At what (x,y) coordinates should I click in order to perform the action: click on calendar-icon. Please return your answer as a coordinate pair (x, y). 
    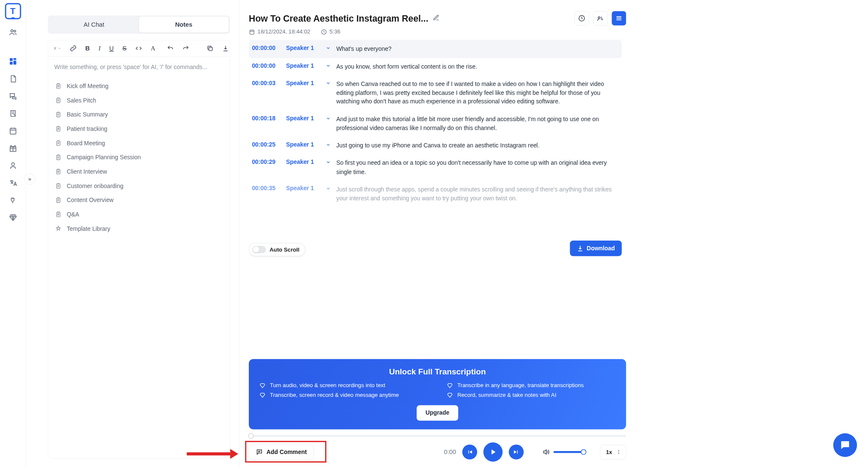
    Looking at the image, I should click on (13, 131).